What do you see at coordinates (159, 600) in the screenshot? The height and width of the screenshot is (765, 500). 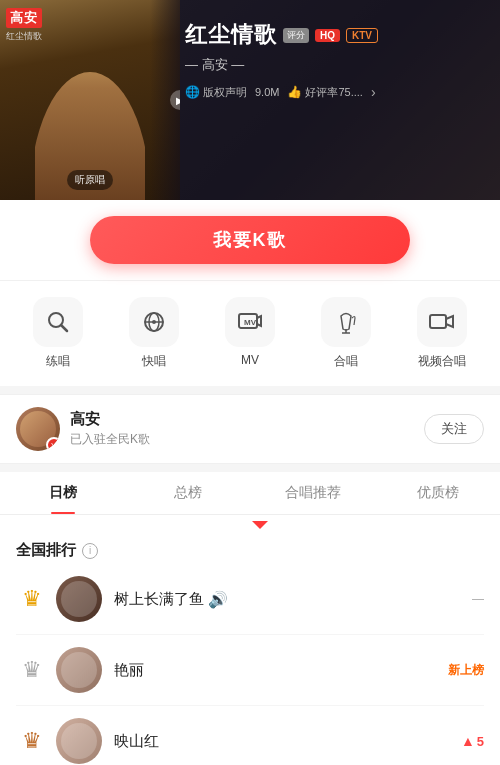 I see `rank-name-text-1: 树上长满了鱼` at bounding box center [159, 600].